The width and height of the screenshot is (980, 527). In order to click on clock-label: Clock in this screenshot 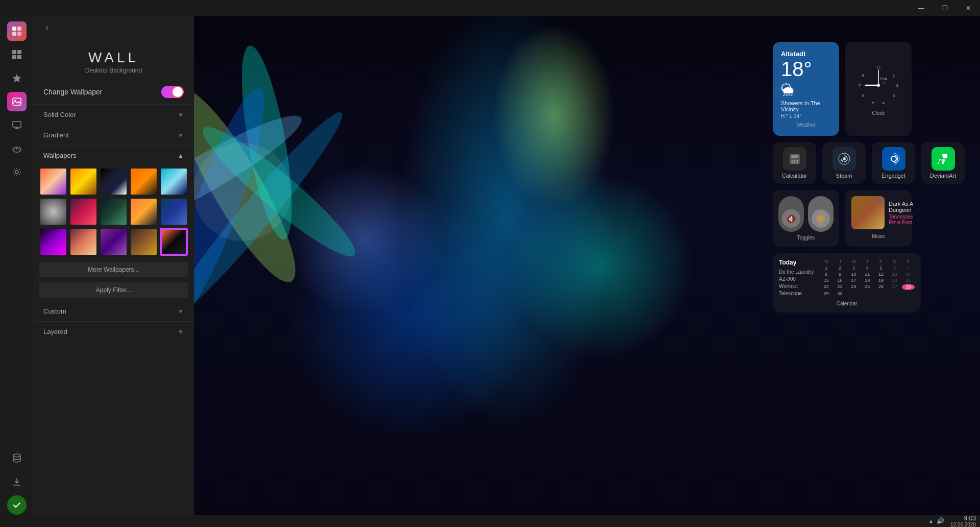, I will do `click(878, 113)`.